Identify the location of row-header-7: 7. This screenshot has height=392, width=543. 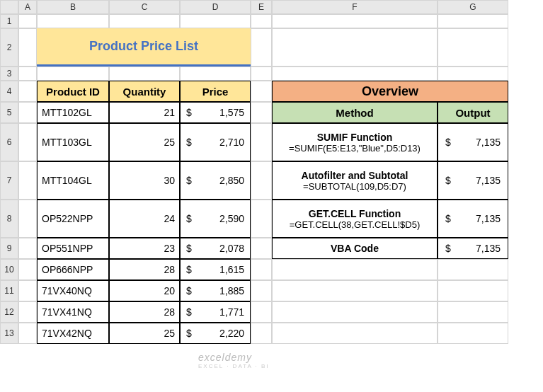
(9, 180).